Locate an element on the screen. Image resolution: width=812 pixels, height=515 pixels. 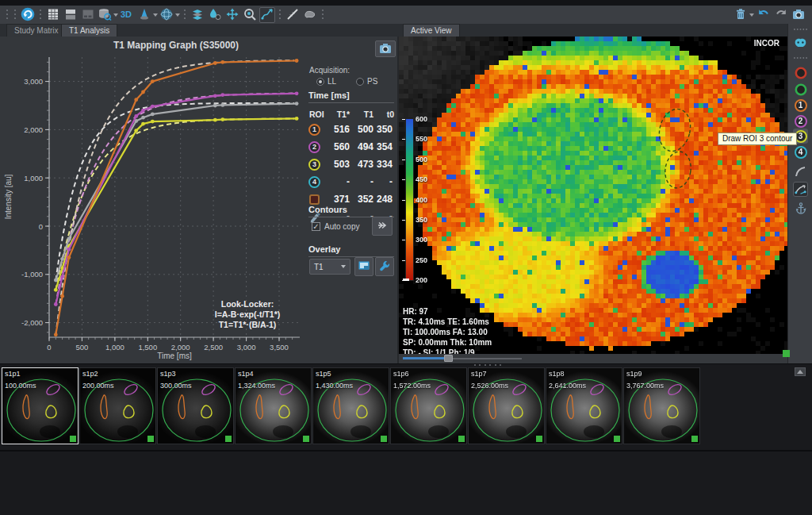
radio-ps-icon is located at coordinates (360, 82).